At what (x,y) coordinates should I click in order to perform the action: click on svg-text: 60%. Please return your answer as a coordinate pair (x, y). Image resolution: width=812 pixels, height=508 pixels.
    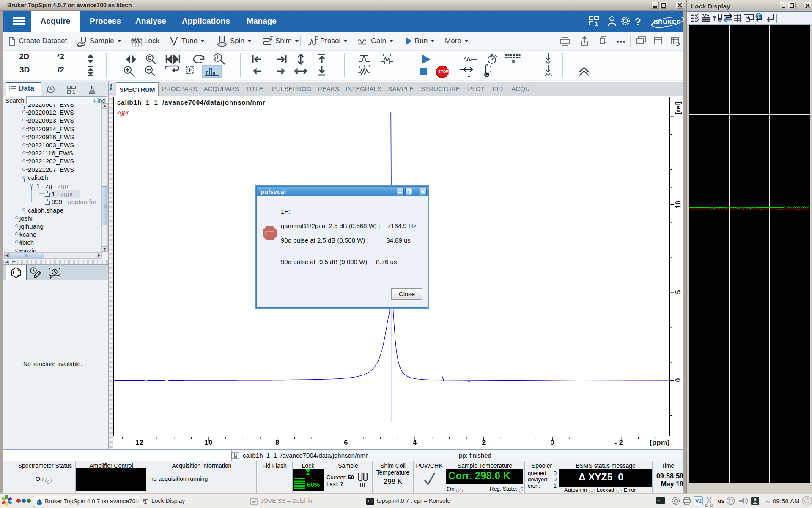
    Looking at the image, I should click on (313, 484).